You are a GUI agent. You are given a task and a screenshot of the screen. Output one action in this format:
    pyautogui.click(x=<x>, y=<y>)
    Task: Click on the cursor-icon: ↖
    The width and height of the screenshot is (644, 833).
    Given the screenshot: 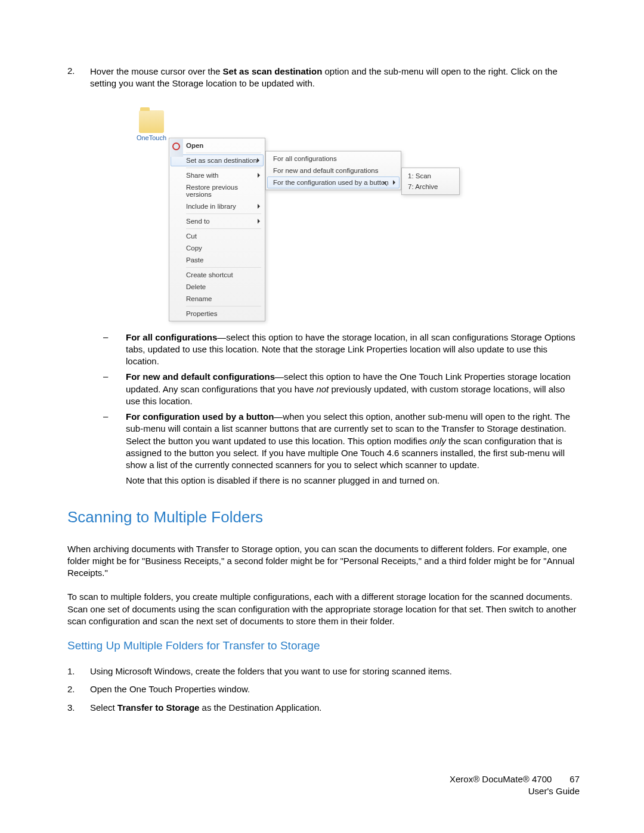 What is the action you would take?
    pyautogui.click(x=385, y=184)
    